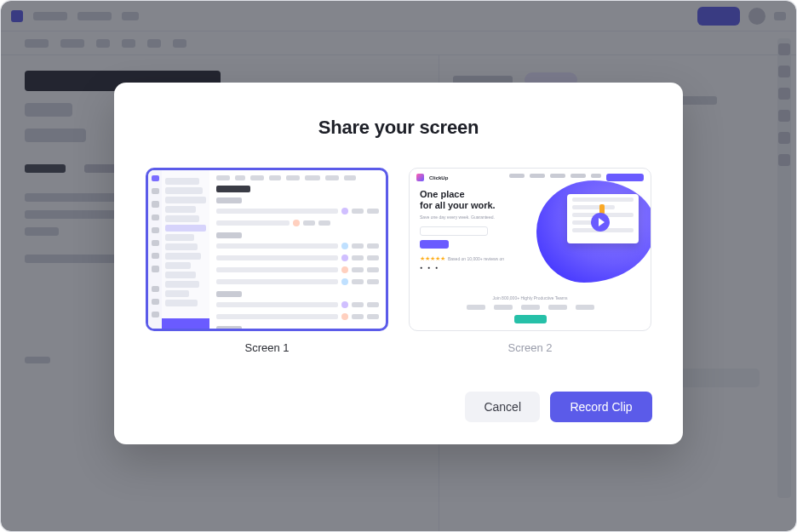 This screenshot has height=532, width=797. What do you see at coordinates (502, 407) in the screenshot?
I see `cancel-button: Cancel` at bounding box center [502, 407].